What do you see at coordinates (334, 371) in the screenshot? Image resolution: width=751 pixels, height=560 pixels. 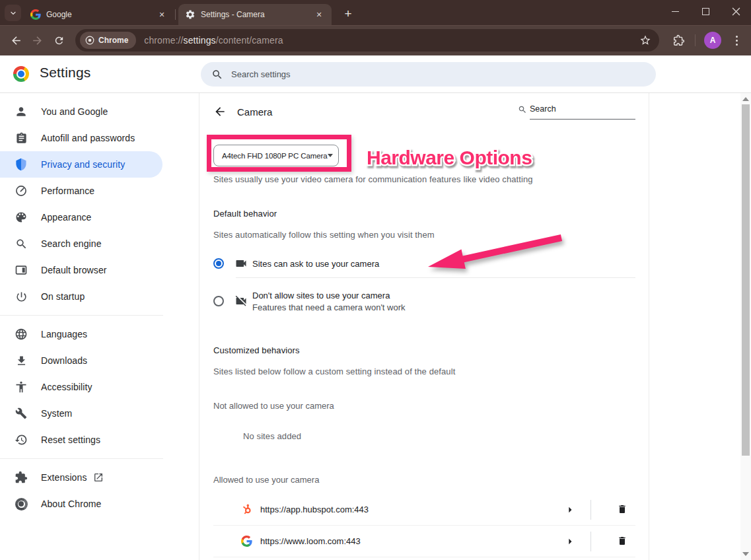 I see `customized-behaviors-description: Sites listed below follow a custom setti…` at bounding box center [334, 371].